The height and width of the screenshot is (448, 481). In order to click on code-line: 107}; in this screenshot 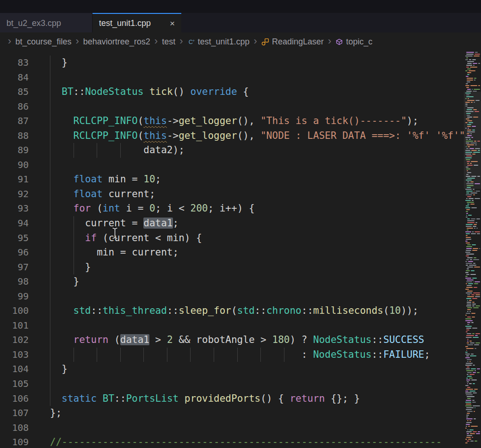, I will do `click(240, 413)`.